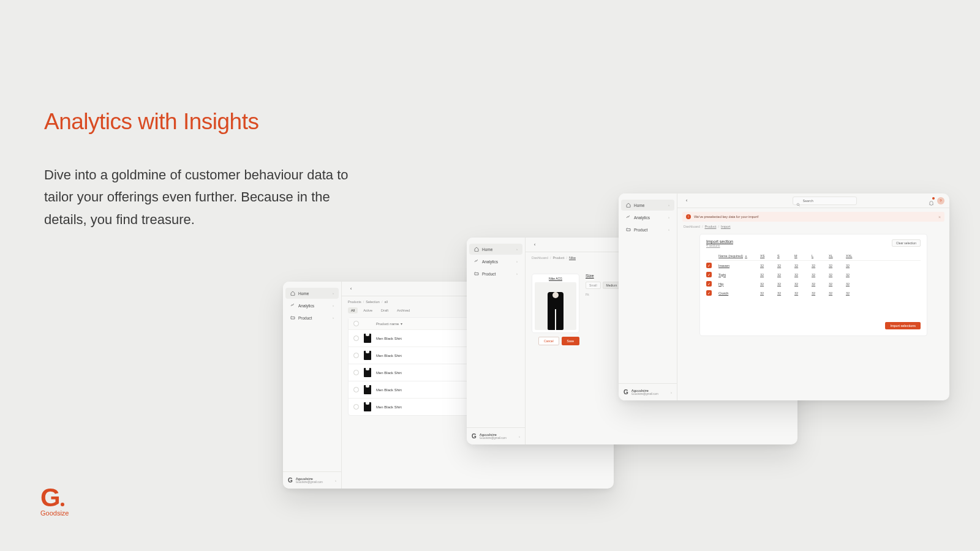 The height and width of the screenshot is (551, 980). Describe the element at coordinates (801, 256) in the screenshot. I see `col-size: M` at that location.